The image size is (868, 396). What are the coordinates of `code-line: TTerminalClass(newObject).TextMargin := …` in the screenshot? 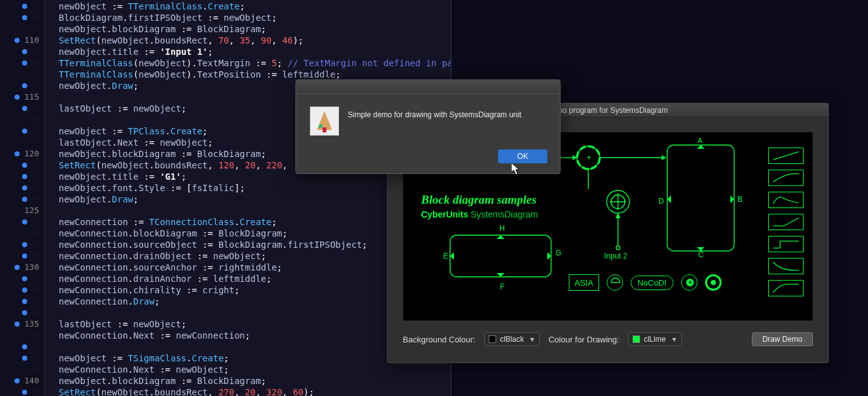 It's located at (255, 63).